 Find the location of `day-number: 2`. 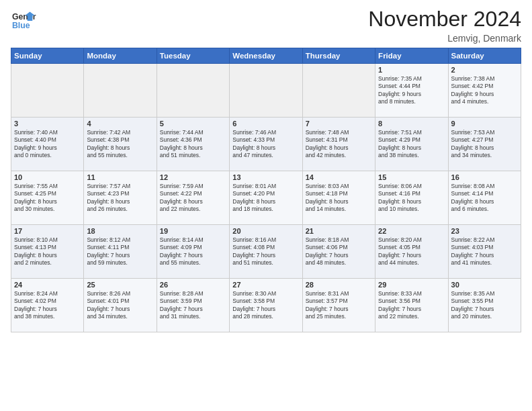

day-number: 2 is located at coordinates (485, 70).